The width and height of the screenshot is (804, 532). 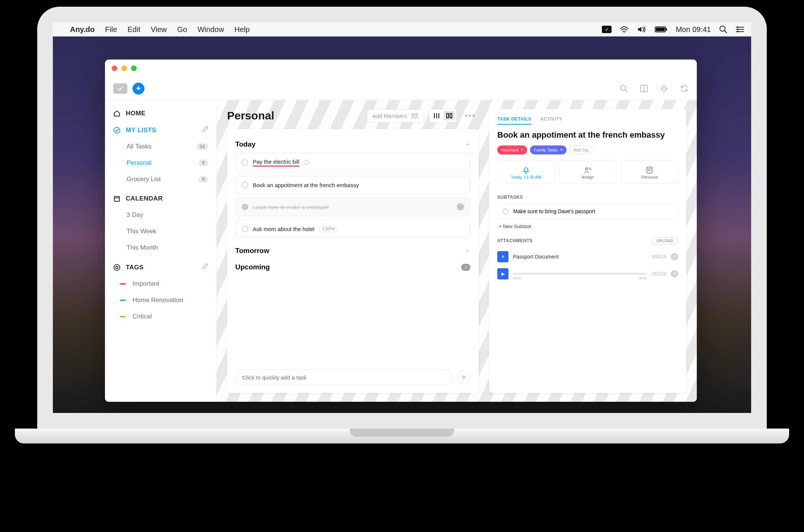 I want to click on list-item-label: Personal, so click(x=139, y=163).